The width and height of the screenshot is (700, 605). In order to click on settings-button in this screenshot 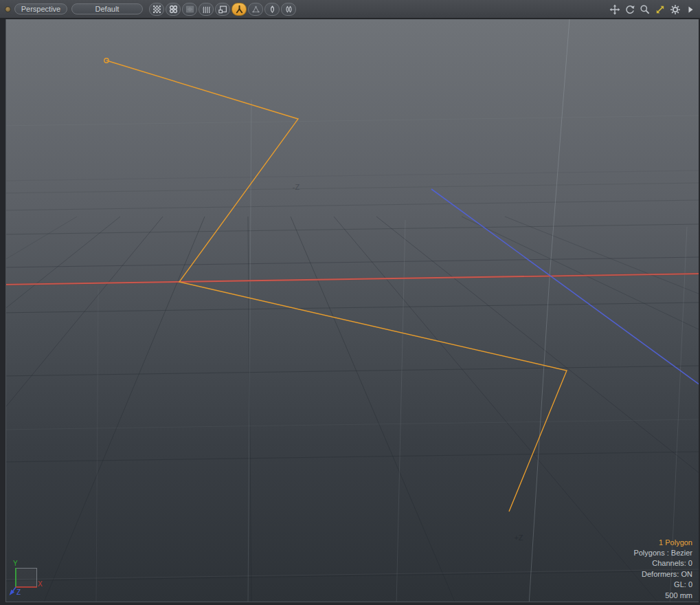, I will do `click(675, 10)`.